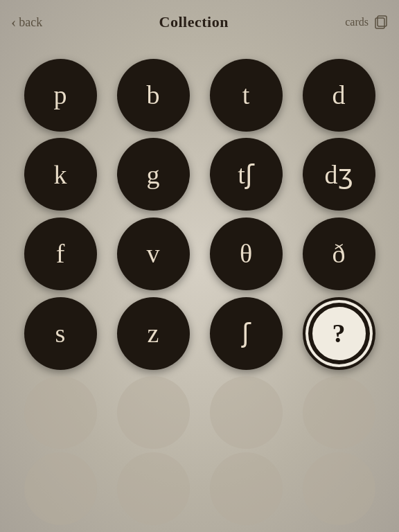 This screenshot has height=532, width=399. Describe the element at coordinates (154, 254) in the screenshot. I see `phoneme-label-v: v` at that location.